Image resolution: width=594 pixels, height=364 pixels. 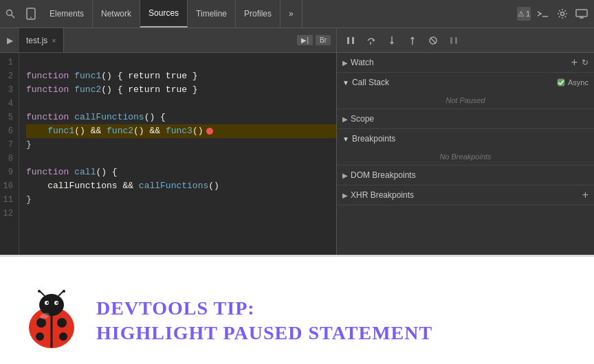 I want to click on step-into-button, so click(x=392, y=41).